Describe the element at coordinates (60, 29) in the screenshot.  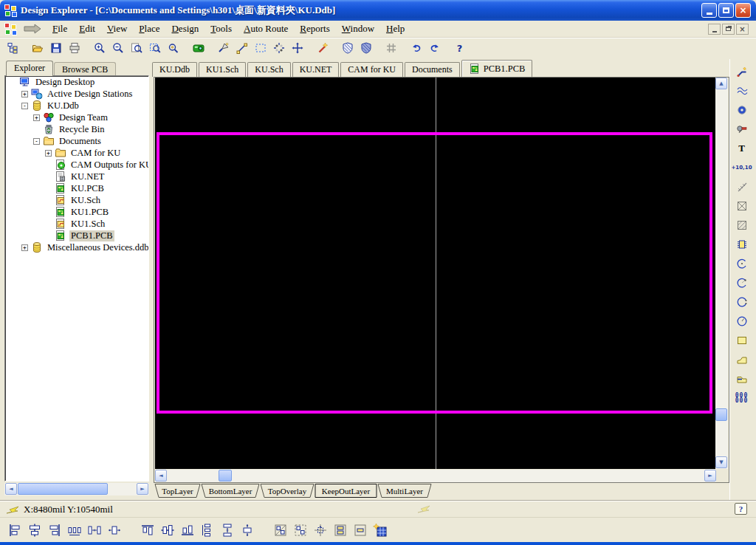
I see `menu-file: File` at that location.